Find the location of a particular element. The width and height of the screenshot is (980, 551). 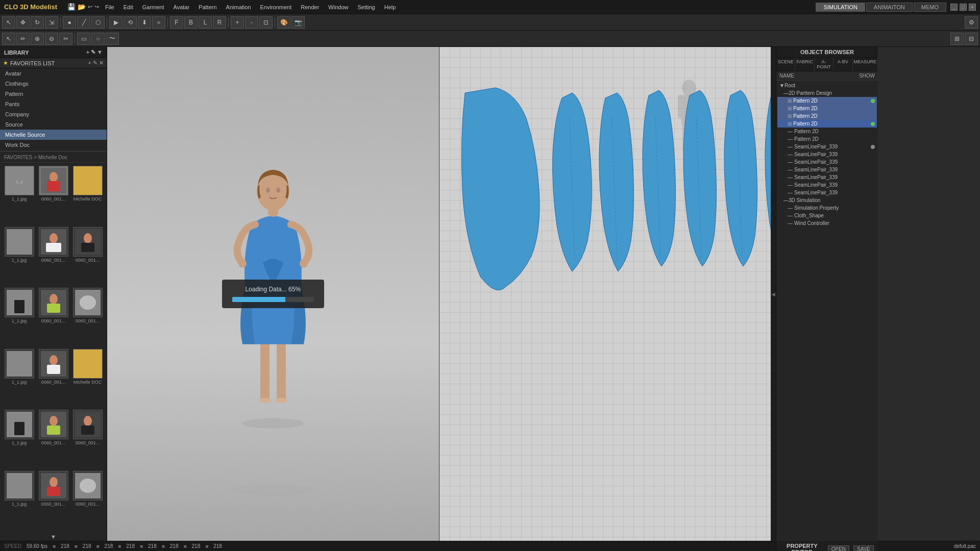

tree-pattern2d-4: ⊞Pattern 2D is located at coordinates (827, 123).